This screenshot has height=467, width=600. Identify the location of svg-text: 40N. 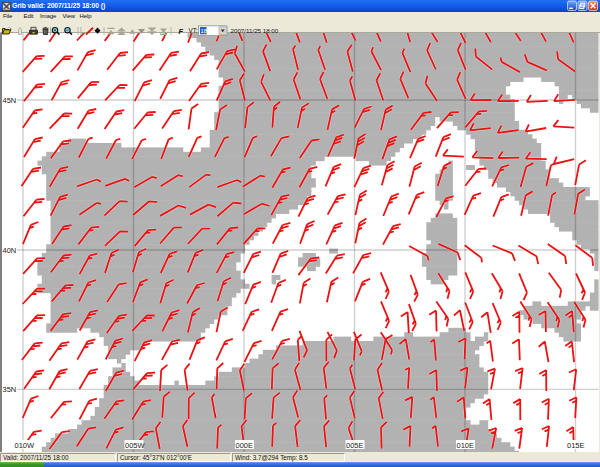
(10, 250).